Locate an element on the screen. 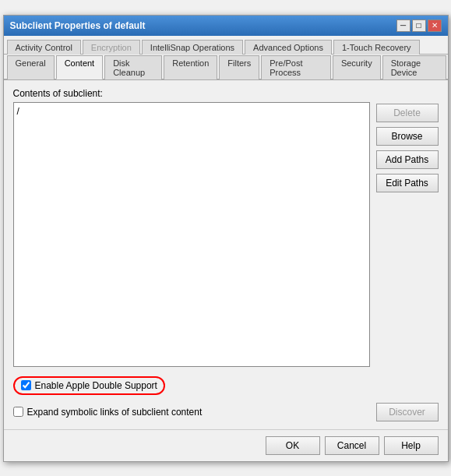 This screenshot has width=451, height=476. expand-row: Expand symbolic links of subclient conte… is located at coordinates (107, 412).